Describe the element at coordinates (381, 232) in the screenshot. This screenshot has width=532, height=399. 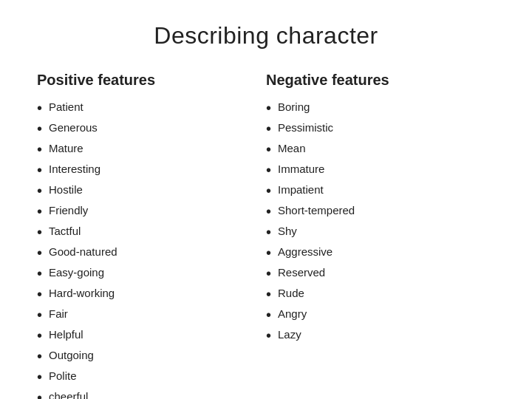
I see `list-item: •Shy` at that location.